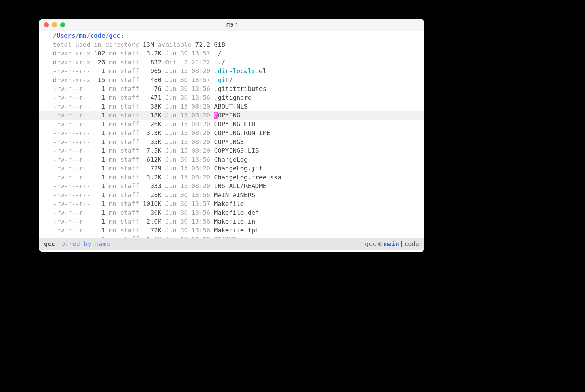 The image size is (585, 392). Describe the element at coordinates (232, 80) in the screenshot. I see `dired-entry: drwxr-xr-x 15 mn staff 480 Jun 30 13:57 …` at that location.